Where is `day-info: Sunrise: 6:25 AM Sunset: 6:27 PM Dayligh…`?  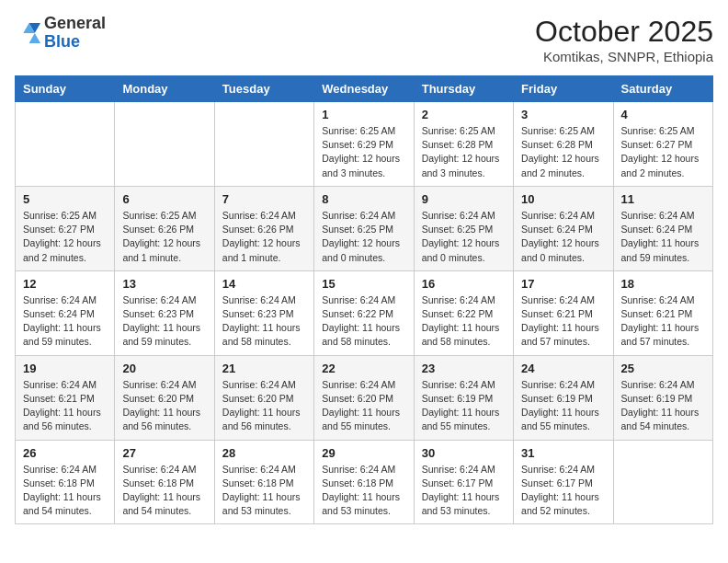
day-info: Sunrise: 6:25 AM Sunset: 6:27 PM Dayligh… is located at coordinates (664, 153).